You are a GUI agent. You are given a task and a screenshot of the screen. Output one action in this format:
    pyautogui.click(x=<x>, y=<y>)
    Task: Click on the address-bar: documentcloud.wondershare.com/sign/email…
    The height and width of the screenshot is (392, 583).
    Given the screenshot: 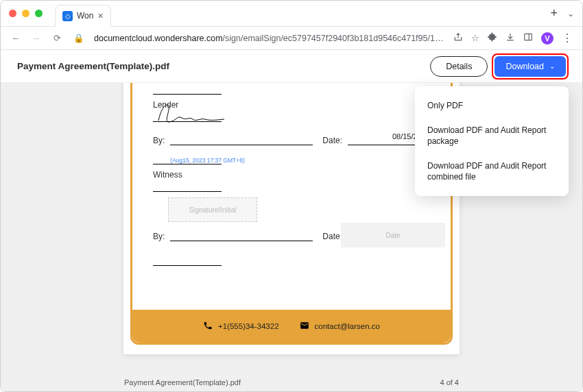 What is the action you would take?
    pyautogui.click(x=269, y=38)
    